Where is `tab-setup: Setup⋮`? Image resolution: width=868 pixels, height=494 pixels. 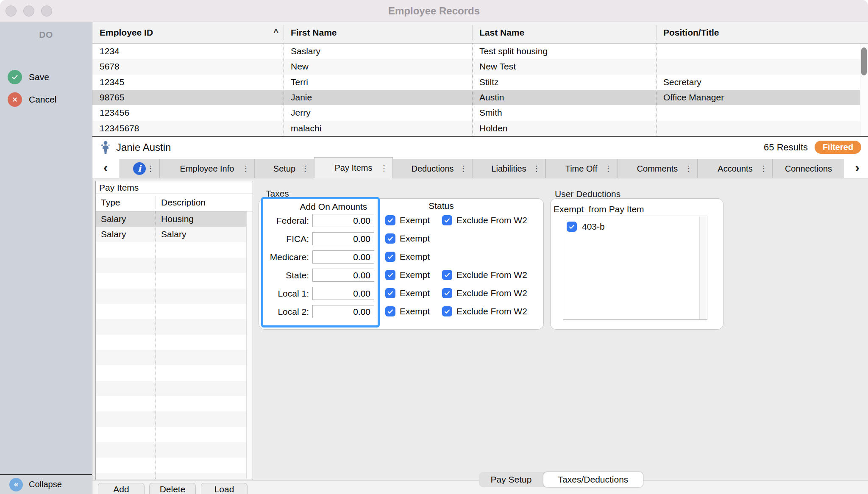
tab-setup: Setup⋮ is located at coordinates (284, 169).